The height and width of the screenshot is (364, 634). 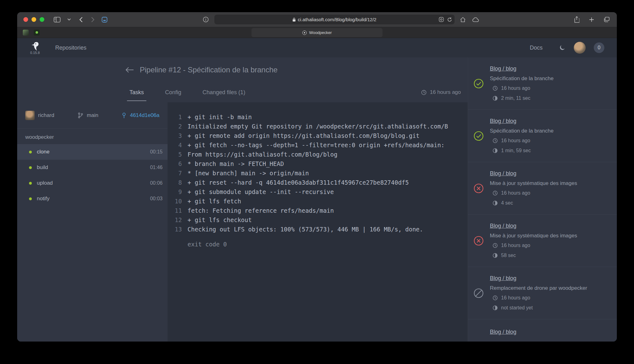 What do you see at coordinates (580, 48) in the screenshot?
I see `user-avatar` at bounding box center [580, 48].